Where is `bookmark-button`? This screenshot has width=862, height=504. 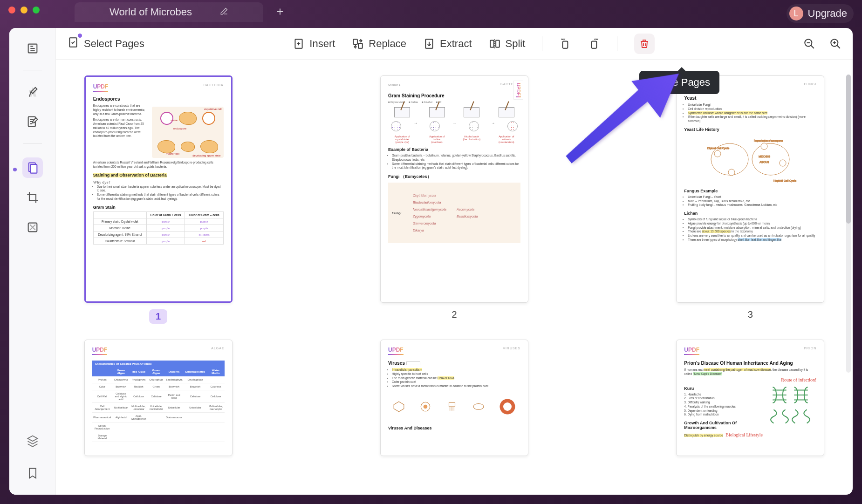 bookmark-button is located at coordinates (33, 473).